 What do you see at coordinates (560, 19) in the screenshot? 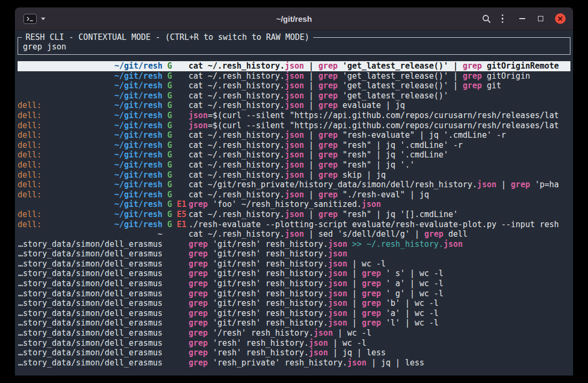
I see `close-button` at bounding box center [560, 19].